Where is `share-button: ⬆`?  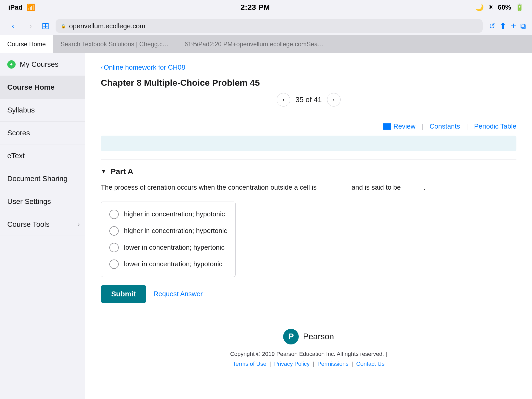
share-button: ⬆ is located at coordinates (503, 26).